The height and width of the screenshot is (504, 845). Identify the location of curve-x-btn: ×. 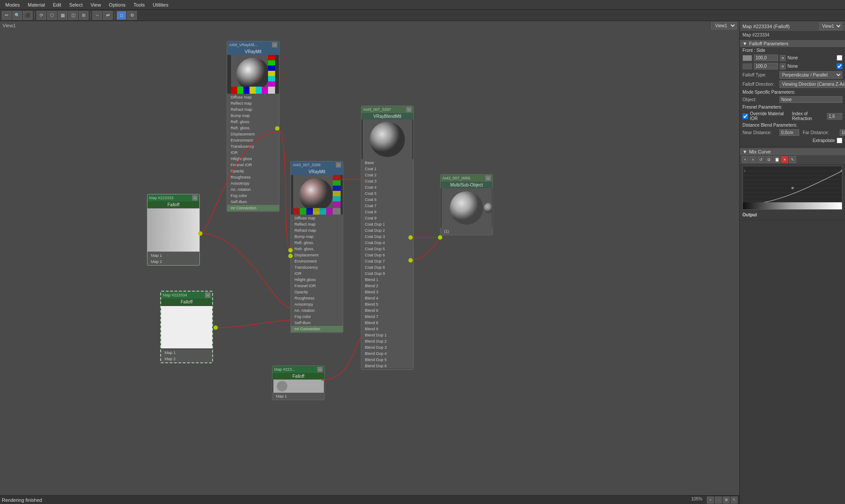
(785, 160).